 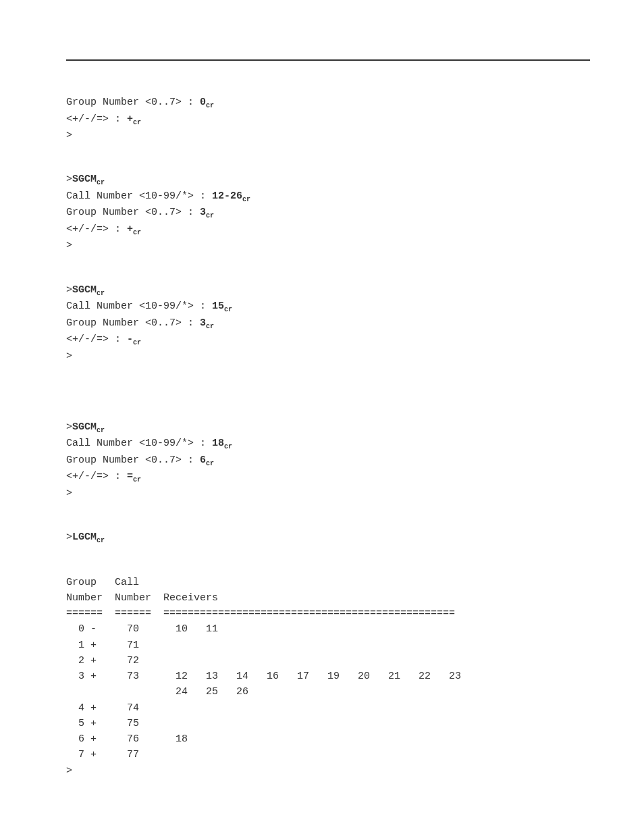 What do you see at coordinates (328, 340) in the screenshot?
I see `op-line: <+/-/=> : -cr` at bounding box center [328, 340].